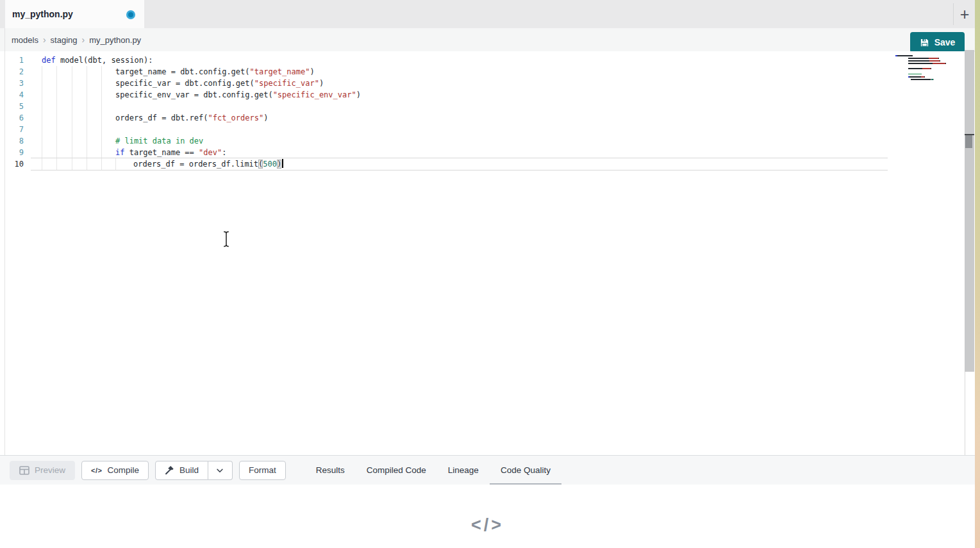 The width and height of the screenshot is (980, 548). What do you see at coordinates (482, 95) in the screenshot?
I see `code-line: 4specific_env_var = dbt.config.get("spec…` at bounding box center [482, 95].